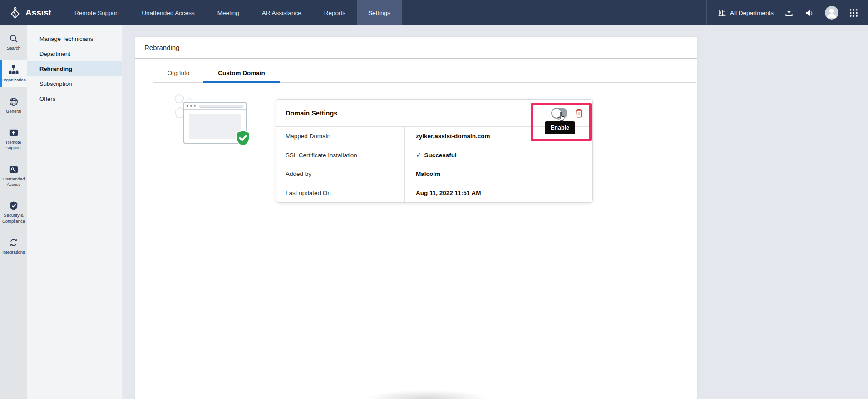 The image size is (868, 399). I want to click on nav-item-remote-support: Remote Support, so click(97, 13).